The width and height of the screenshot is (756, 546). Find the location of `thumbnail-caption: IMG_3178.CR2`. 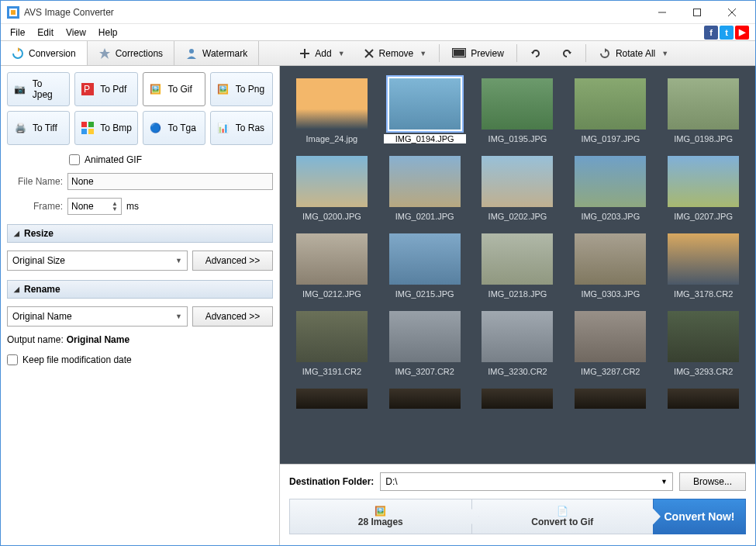

thumbnail-caption: IMG_3178.CR2 is located at coordinates (703, 294).